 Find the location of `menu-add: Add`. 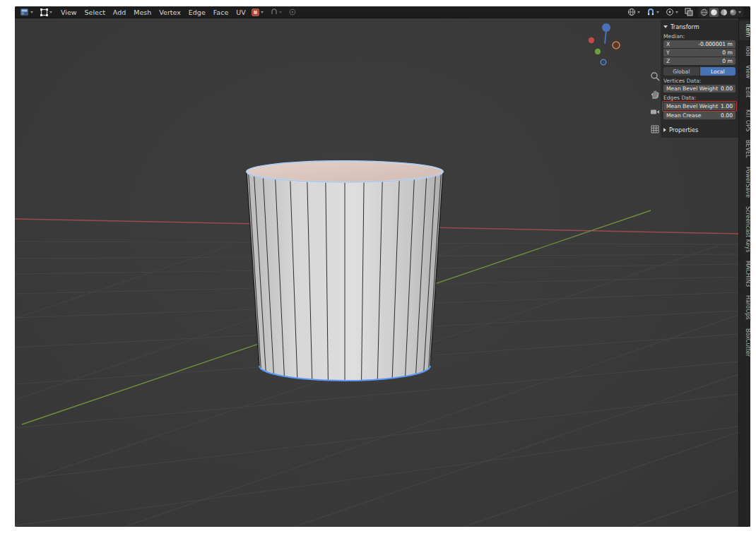

menu-add: Add is located at coordinates (119, 13).